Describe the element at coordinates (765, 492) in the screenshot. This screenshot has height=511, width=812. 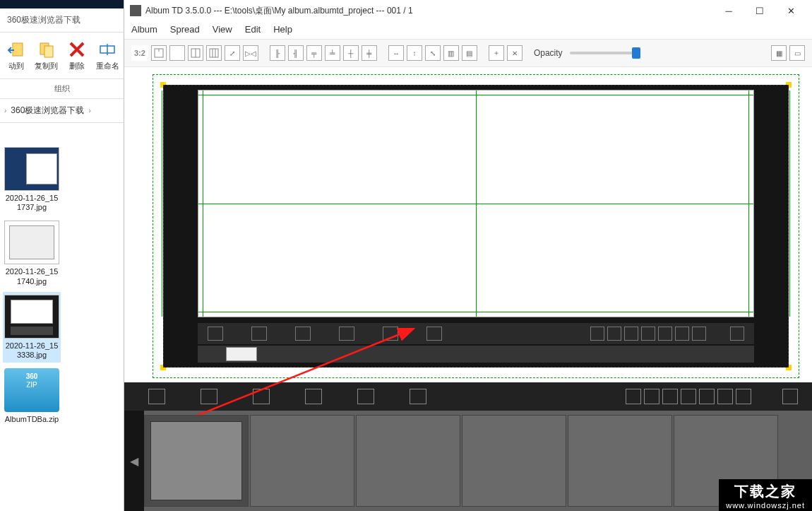
I see `watermark-title: 下载之家` at that location.